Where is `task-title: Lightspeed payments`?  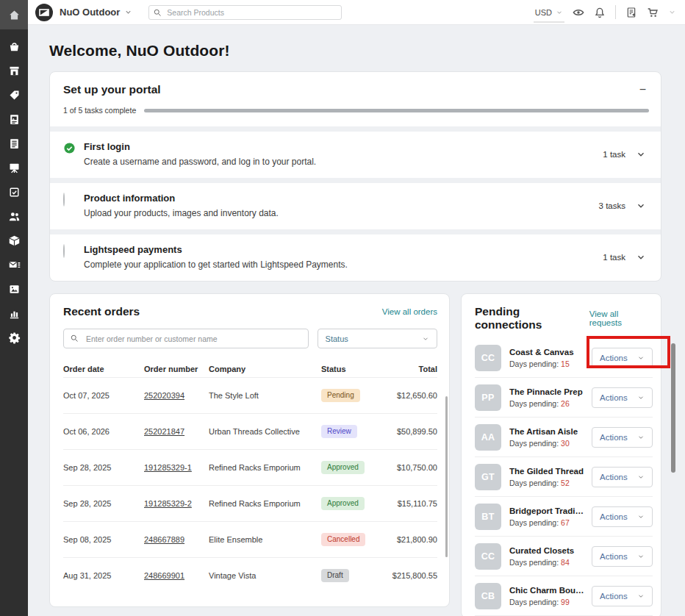
task-title: Lightspeed payments is located at coordinates (216, 250).